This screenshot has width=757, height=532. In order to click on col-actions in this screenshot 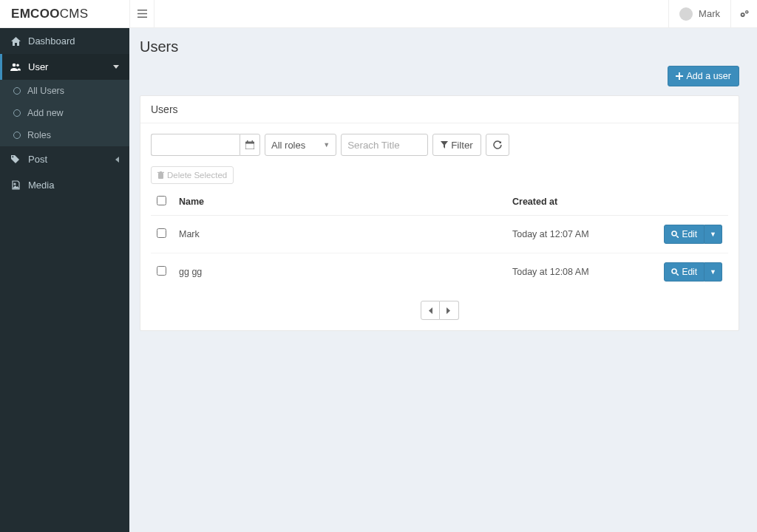, I will do `click(688, 202)`.